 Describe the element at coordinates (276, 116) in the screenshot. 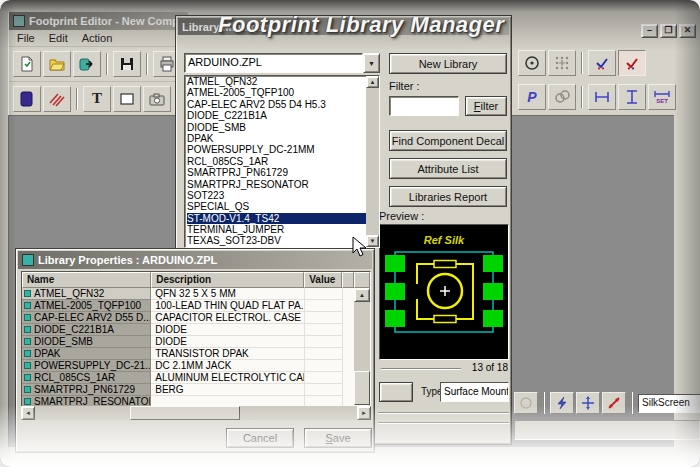

I see `part-list-item: DIODE_C221B1A` at that location.